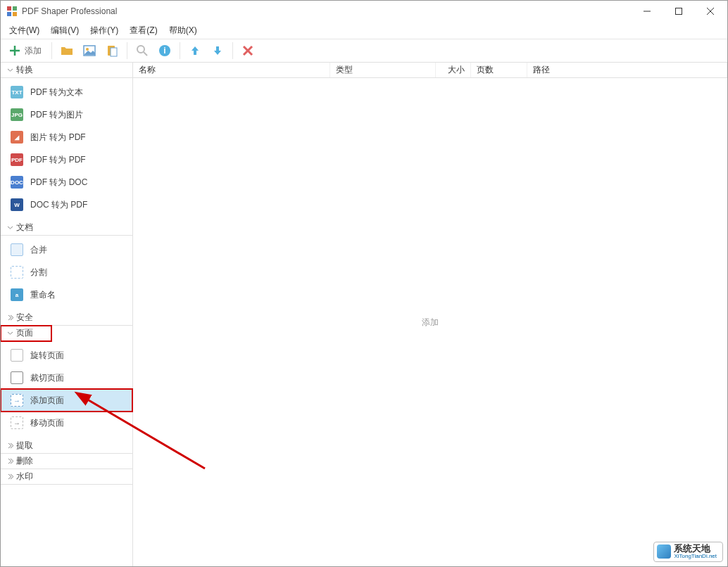 This screenshot has height=567, width=728. Describe the element at coordinates (696, 557) in the screenshot. I see `watermark-url: XiTongTianDi.net` at that location.